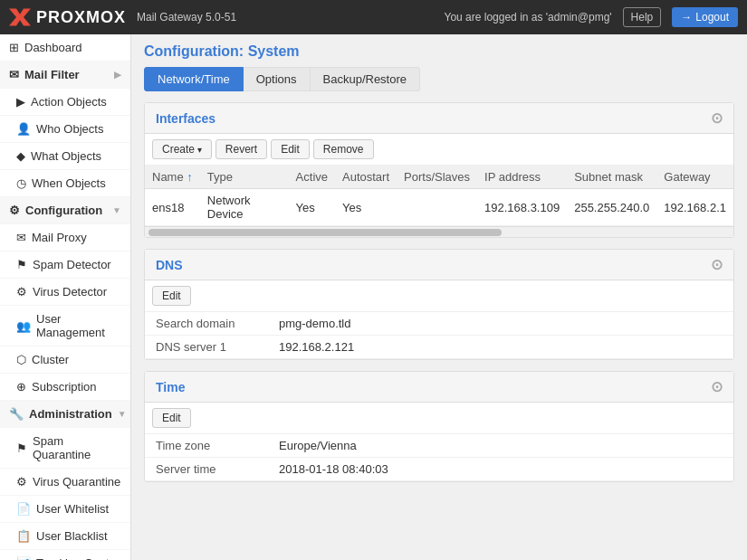 This screenshot has height=560, width=747. What do you see at coordinates (366, 80) in the screenshot?
I see `tab-backup-restore: Backup/Restore` at bounding box center [366, 80].